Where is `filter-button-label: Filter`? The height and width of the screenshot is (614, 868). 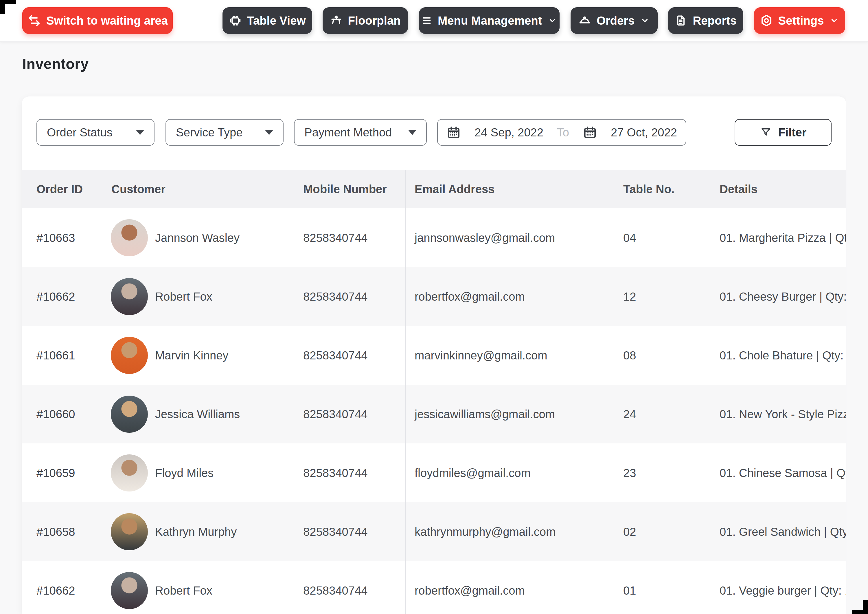
filter-button-label: Filter is located at coordinates (792, 132).